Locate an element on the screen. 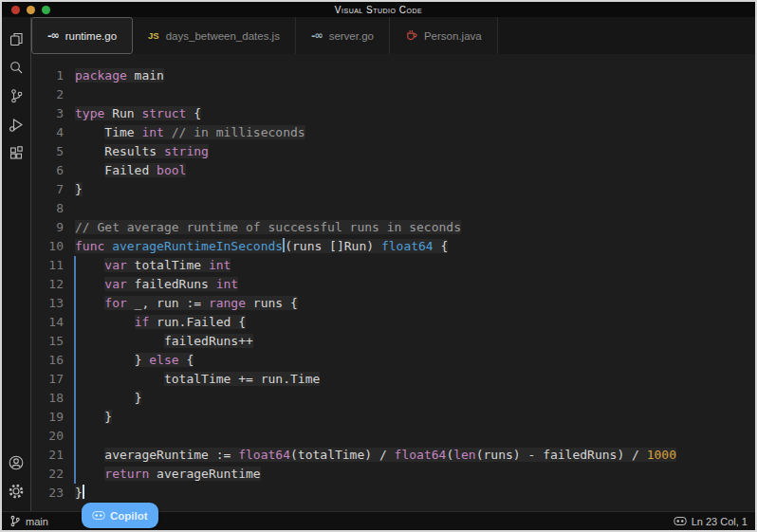 This screenshot has height=532, width=757. window-title: Visual Studio Code is located at coordinates (378, 9).